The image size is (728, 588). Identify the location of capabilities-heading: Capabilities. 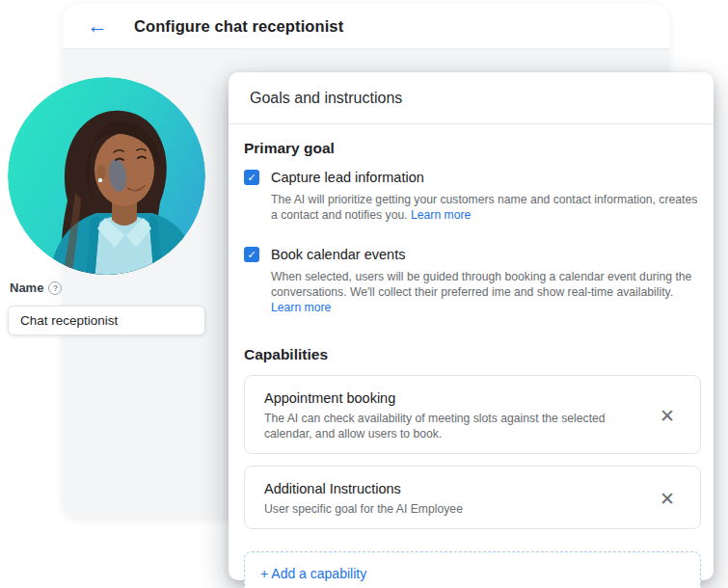
(472, 355).